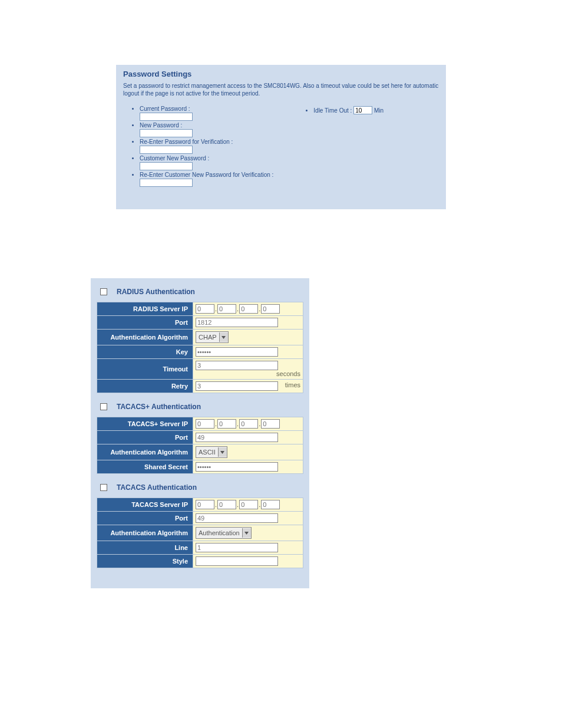 This screenshot has width=562, height=728. Describe the element at coordinates (200, 446) in the screenshot. I see `tacacs-plus-table: TACACS+ Server IP ... Port Authenticatio…` at that location.